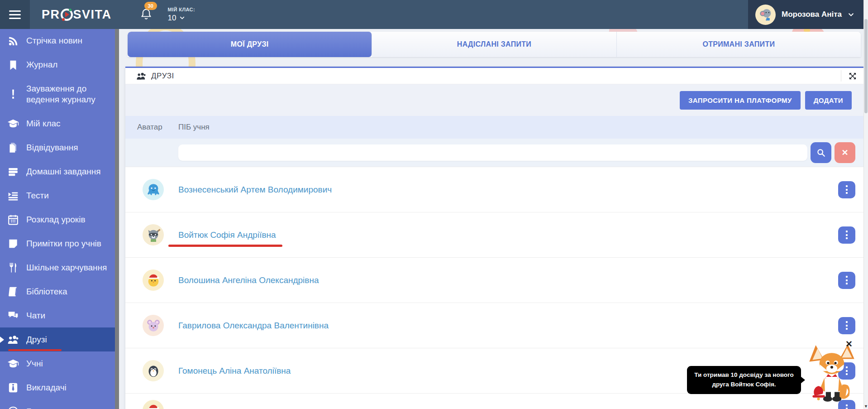 This screenshot has width=868, height=409. I want to click on search-button, so click(821, 153).